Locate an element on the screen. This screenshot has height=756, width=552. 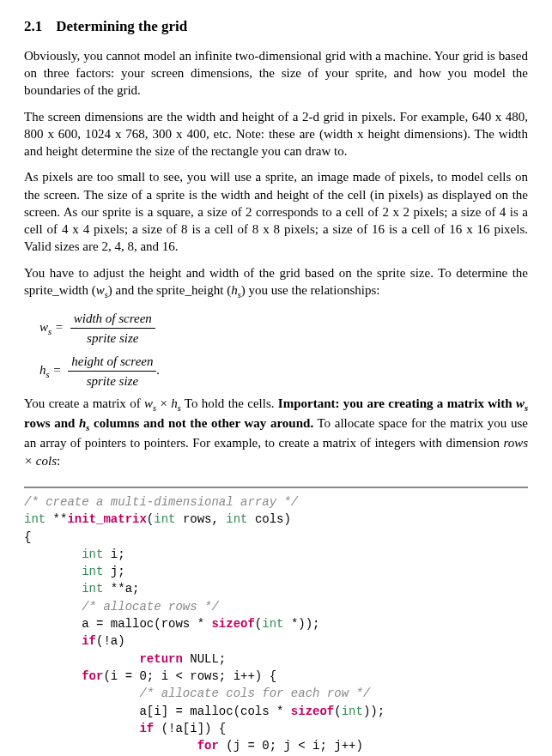
c8b: sizeof is located at coordinates (233, 624).